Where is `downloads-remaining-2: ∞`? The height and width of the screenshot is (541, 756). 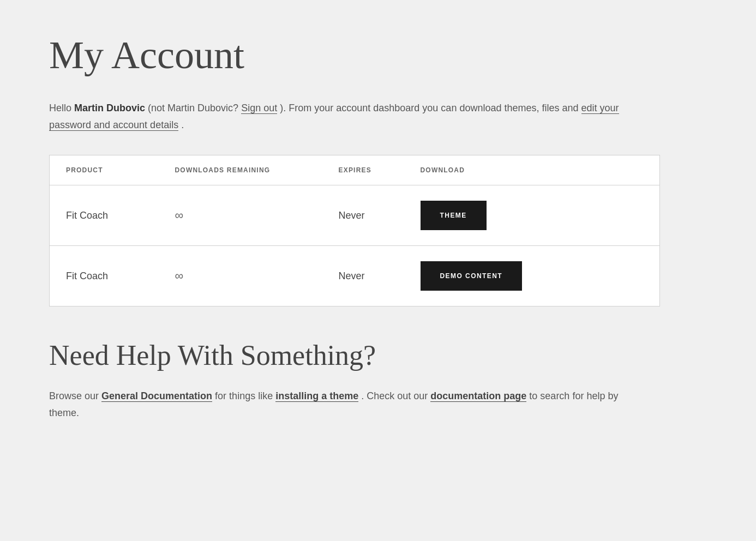 downloads-remaining-2: ∞ is located at coordinates (241, 276).